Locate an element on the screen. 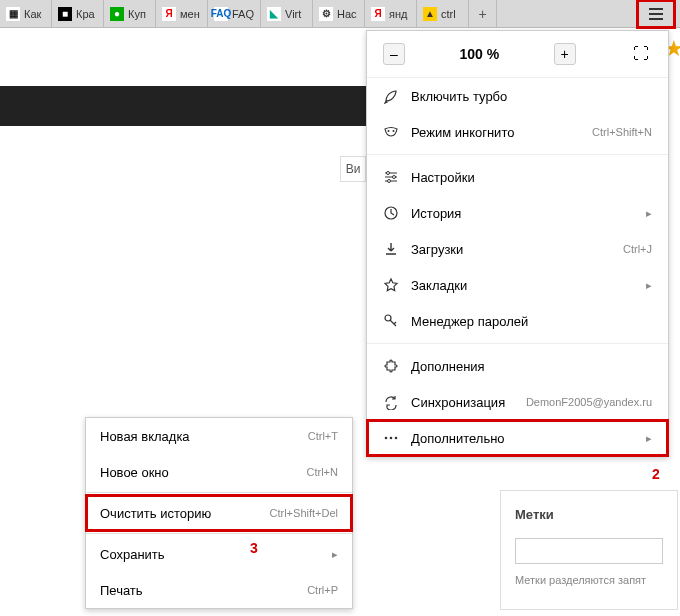  submenu-label: Новая вкладка is located at coordinates (201, 436).